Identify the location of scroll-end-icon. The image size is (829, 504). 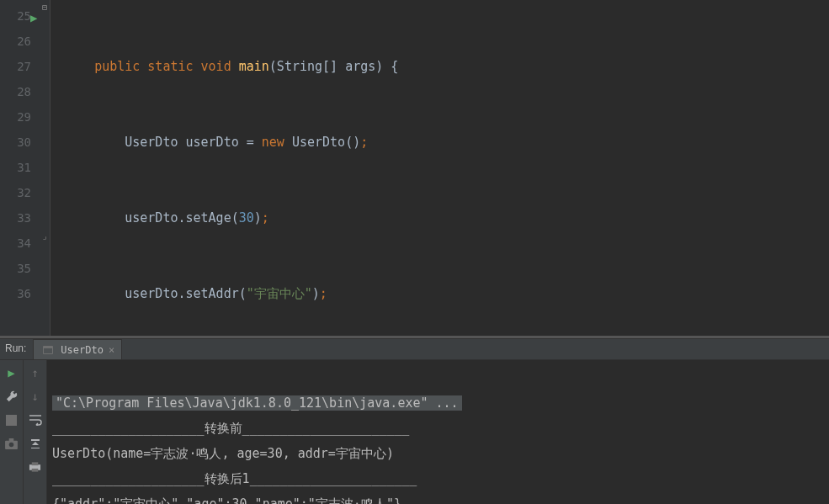
(35, 443).